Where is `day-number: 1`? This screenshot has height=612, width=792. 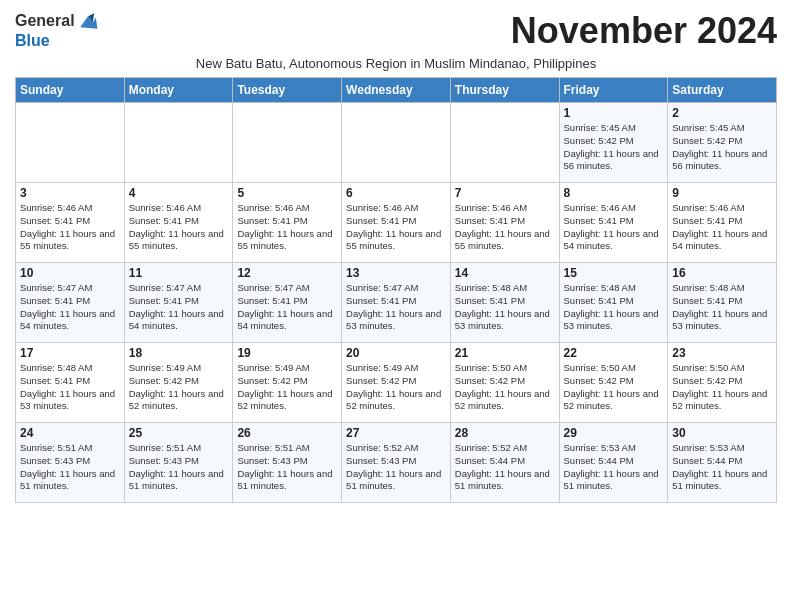 day-number: 1 is located at coordinates (614, 113).